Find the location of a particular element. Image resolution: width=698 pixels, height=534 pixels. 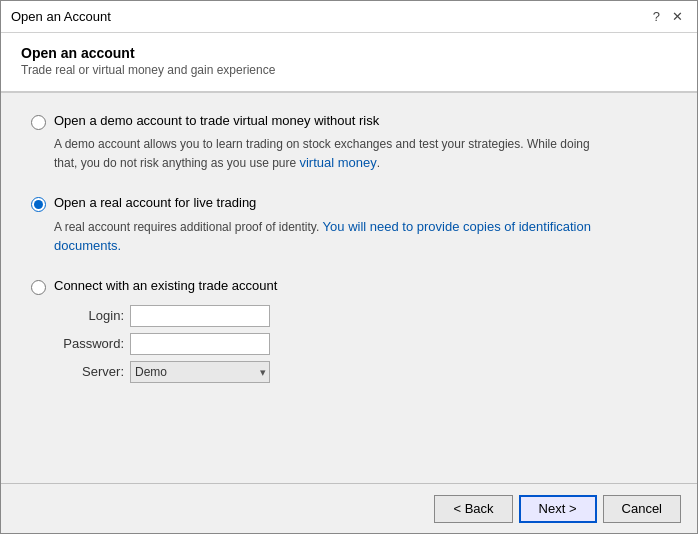

next-button: Next > is located at coordinates (558, 509).